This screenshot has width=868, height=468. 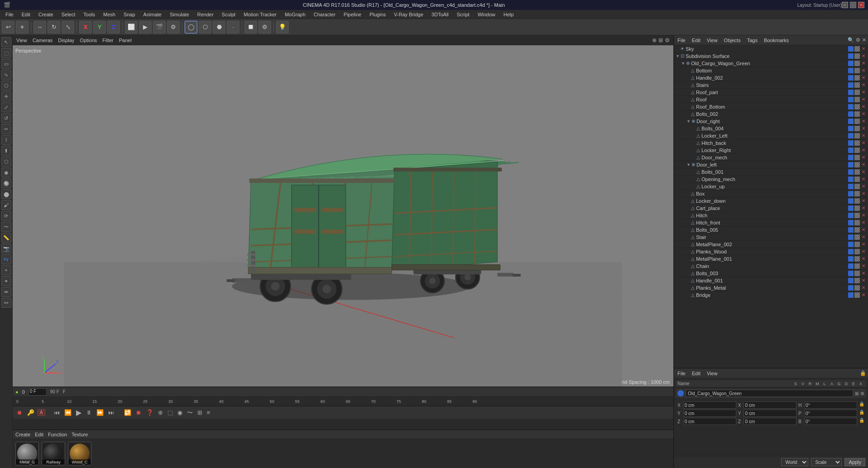 What do you see at coordinates (22, 40) in the screenshot?
I see `vp-menu-view: View` at bounding box center [22, 40].